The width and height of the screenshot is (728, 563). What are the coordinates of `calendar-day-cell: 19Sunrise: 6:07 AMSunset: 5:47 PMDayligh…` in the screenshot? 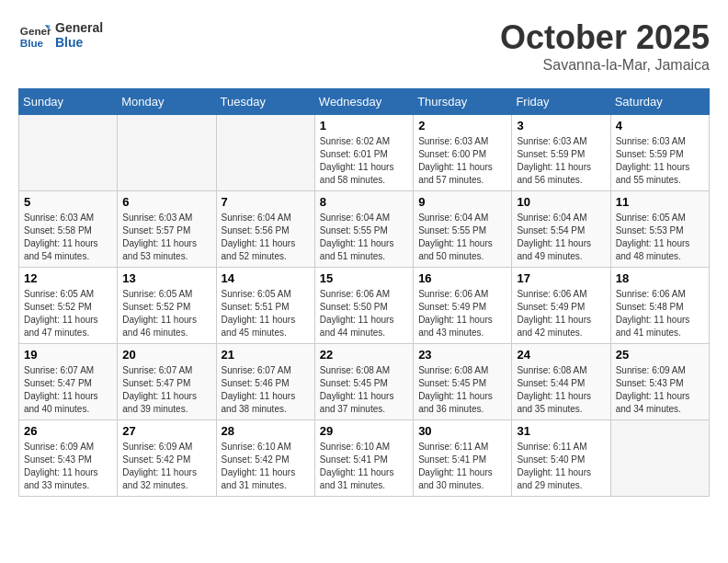 It's located at (68, 383).